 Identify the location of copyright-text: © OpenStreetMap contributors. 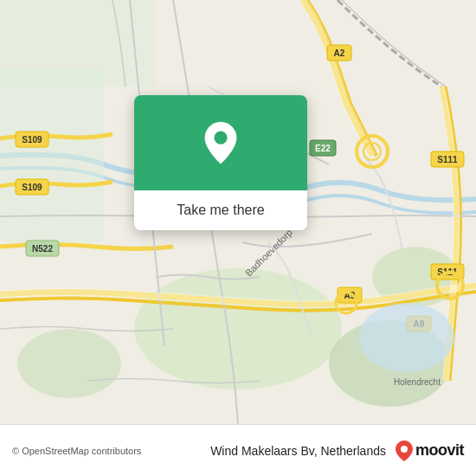
(107, 451).